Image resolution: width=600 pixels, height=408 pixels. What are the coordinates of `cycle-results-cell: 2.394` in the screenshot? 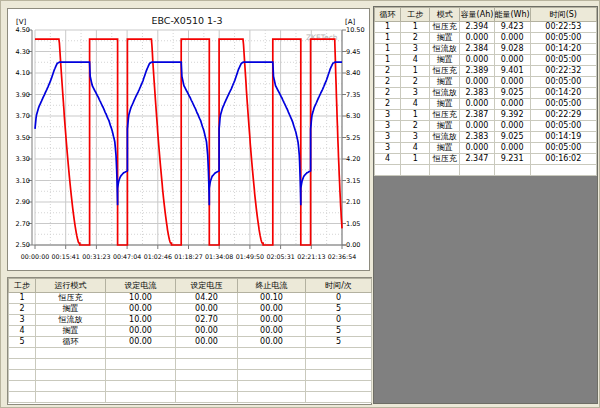 It's located at (477, 28).